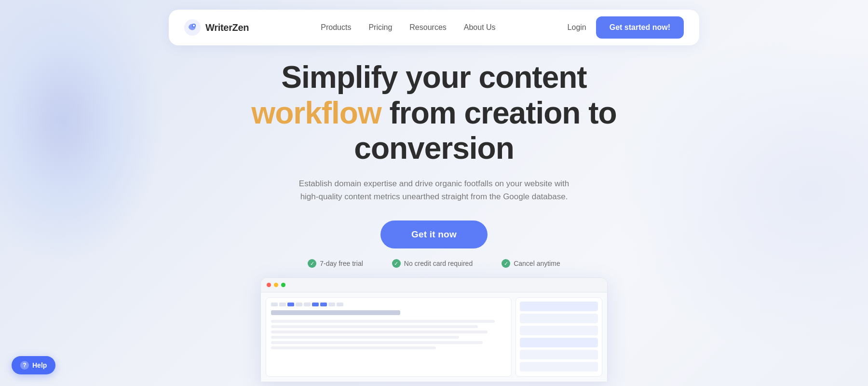  What do you see at coordinates (577, 28) in the screenshot?
I see `login-button: Login` at bounding box center [577, 28].